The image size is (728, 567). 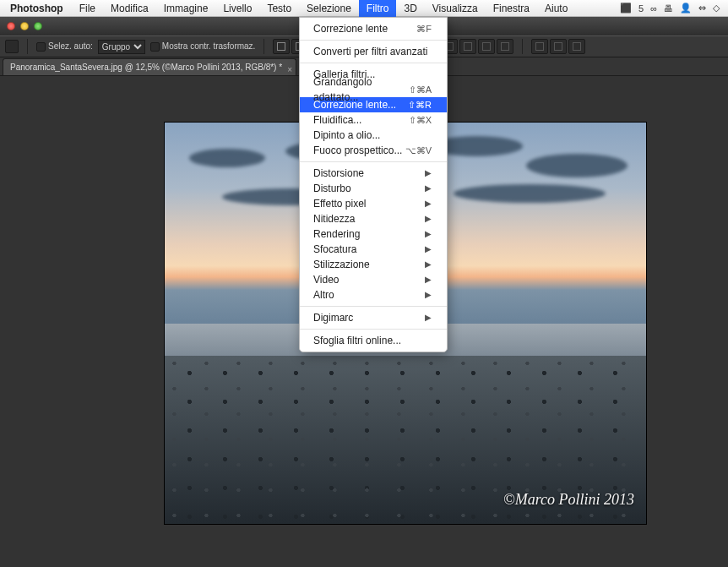 I want to click on mode-2-icon, so click(x=558, y=46).